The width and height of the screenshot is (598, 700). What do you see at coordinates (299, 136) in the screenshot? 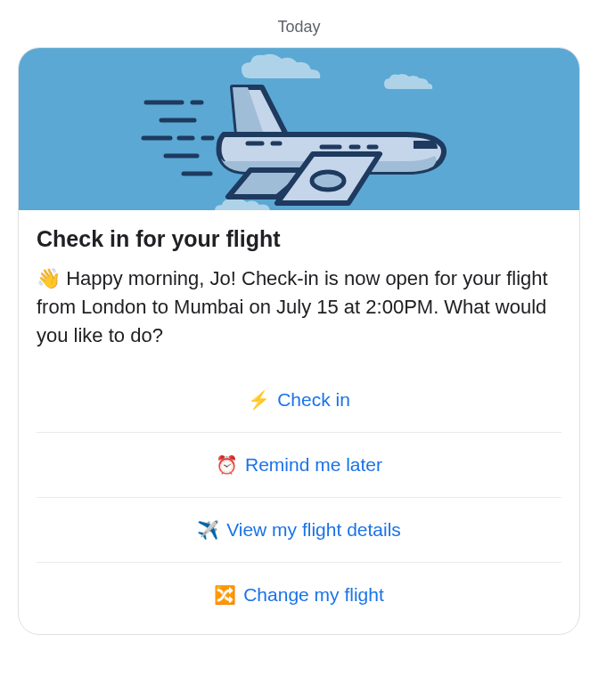
I see `airplane-icon` at bounding box center [299, 136].